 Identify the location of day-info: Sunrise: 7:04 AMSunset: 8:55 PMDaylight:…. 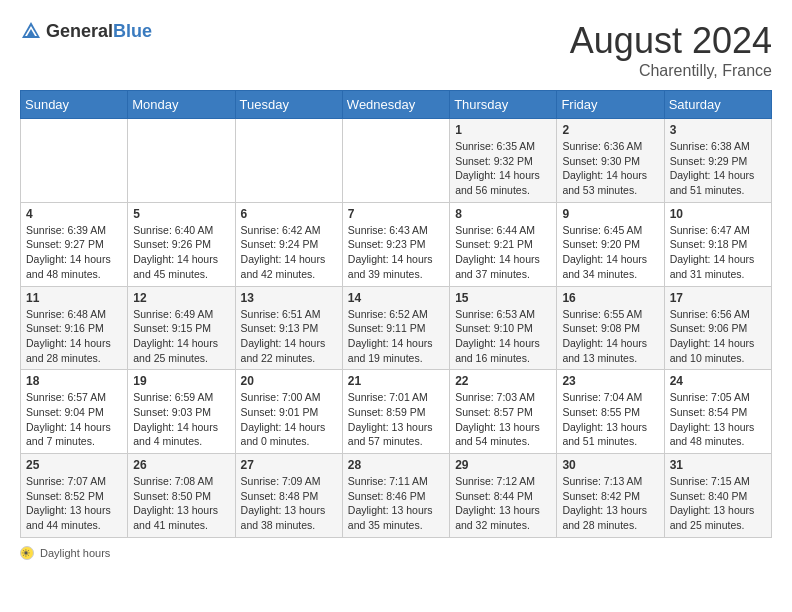
(610, 420).